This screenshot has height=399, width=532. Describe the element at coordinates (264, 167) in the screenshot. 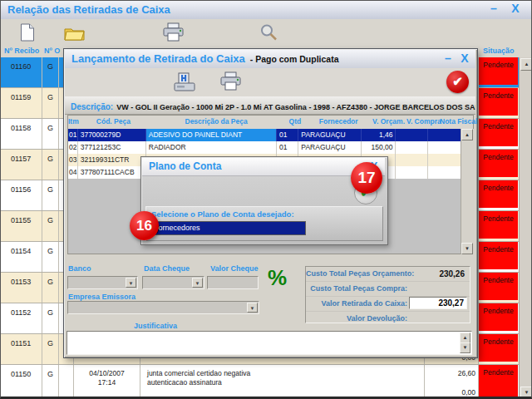

I see `plano-titlebar: Plano de Conta X` at that location.